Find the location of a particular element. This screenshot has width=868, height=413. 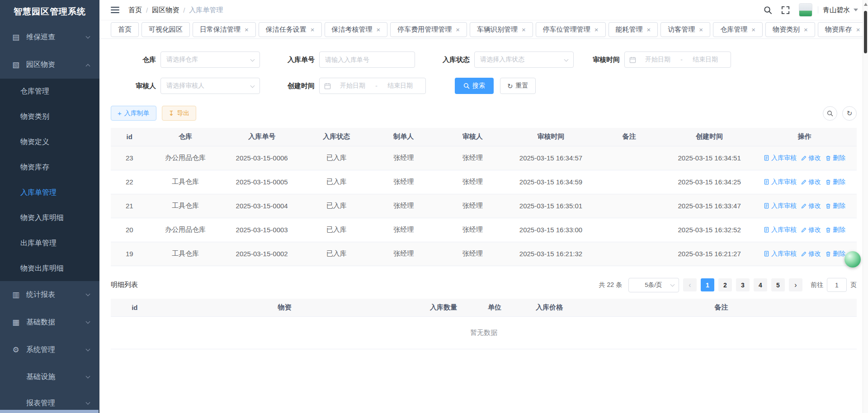

sidebar-item: 物资类别 is located at coordinates (50, 117).